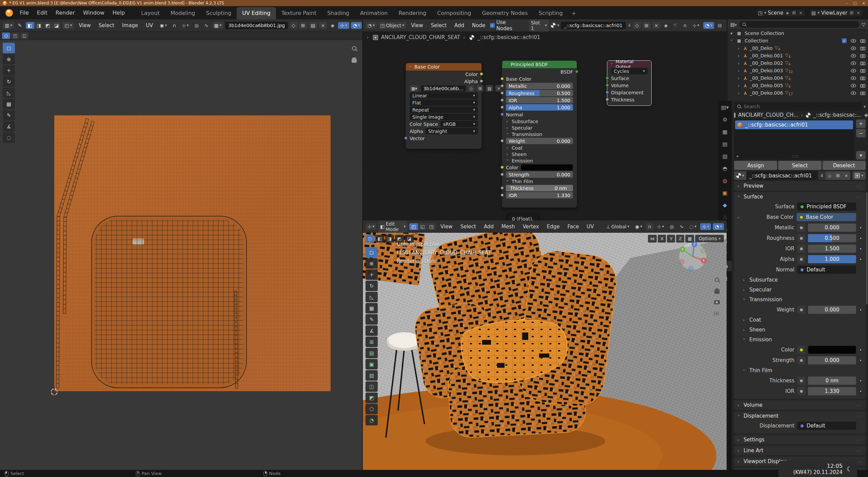 The height and width of the screenshot is (477, 868). I want to click on menu-window: Window, so click(94, 13).